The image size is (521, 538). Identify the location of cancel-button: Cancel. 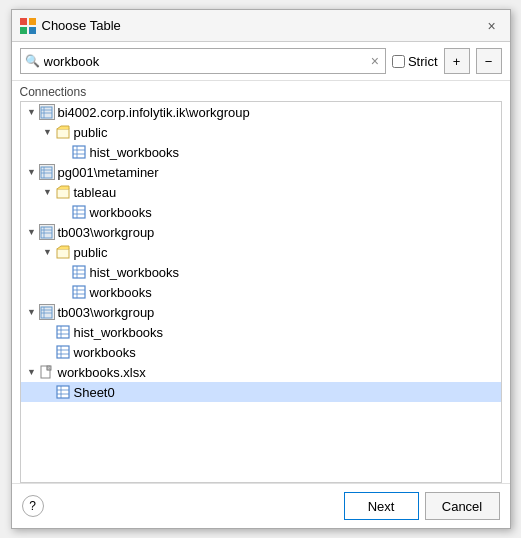
(462, 506).